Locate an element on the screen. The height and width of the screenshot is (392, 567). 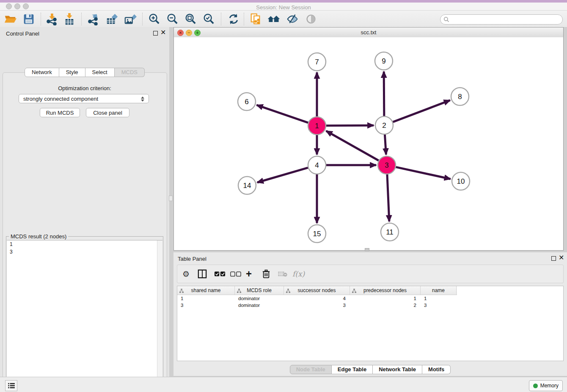
export-image-icon is located at coordinates (130, 19).